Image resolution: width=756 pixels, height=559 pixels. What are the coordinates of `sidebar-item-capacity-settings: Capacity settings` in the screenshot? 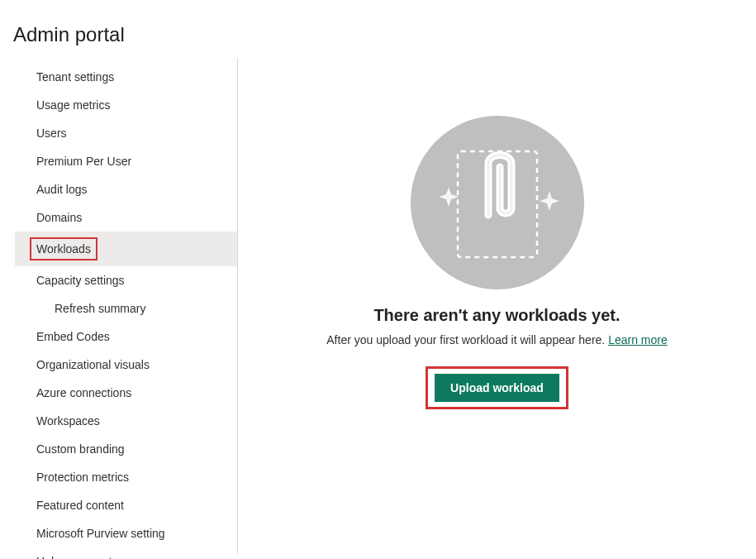 It's located at (126, 280).